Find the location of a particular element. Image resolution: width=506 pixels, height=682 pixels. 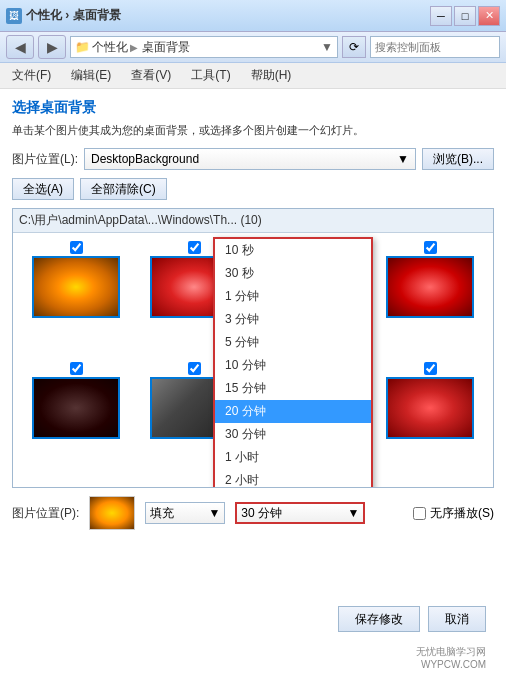

location-dropdown: DesktopBackground ▼ is located at coordinates (250, 159).